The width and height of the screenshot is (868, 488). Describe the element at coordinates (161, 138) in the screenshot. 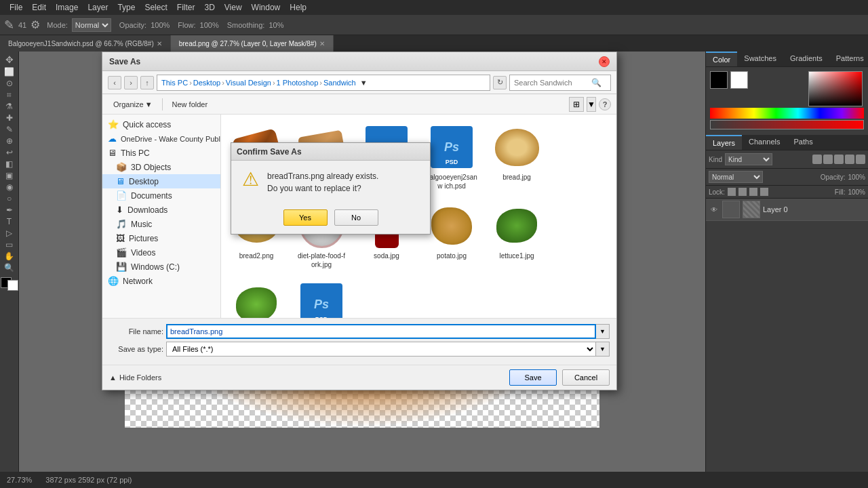

I see `nav-onedrive: ☁ OneDrive - Wake County Public Schools` at that location.